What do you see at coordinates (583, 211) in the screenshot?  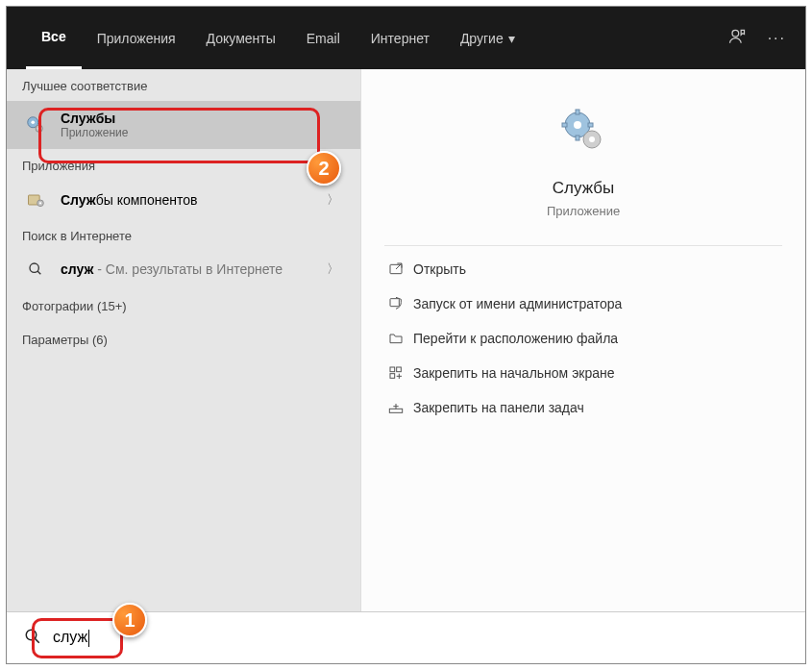 I see `preview-subtitle: Приложение` at bounding box center [583, 211].